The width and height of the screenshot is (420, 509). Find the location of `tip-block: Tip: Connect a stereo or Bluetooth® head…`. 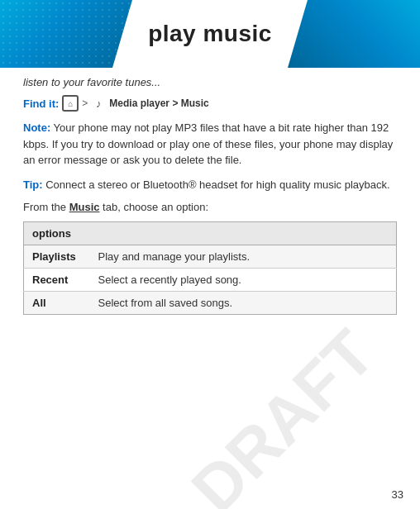

tip-block: Tip: Connect a stereo or Bluetooth® head… is located at coordinates (210, 185).